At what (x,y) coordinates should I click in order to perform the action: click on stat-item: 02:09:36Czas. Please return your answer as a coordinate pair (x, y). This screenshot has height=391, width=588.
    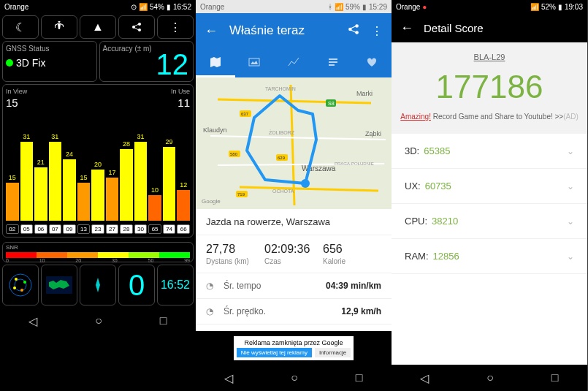
    Looking at the image, I should click on (294, 254).